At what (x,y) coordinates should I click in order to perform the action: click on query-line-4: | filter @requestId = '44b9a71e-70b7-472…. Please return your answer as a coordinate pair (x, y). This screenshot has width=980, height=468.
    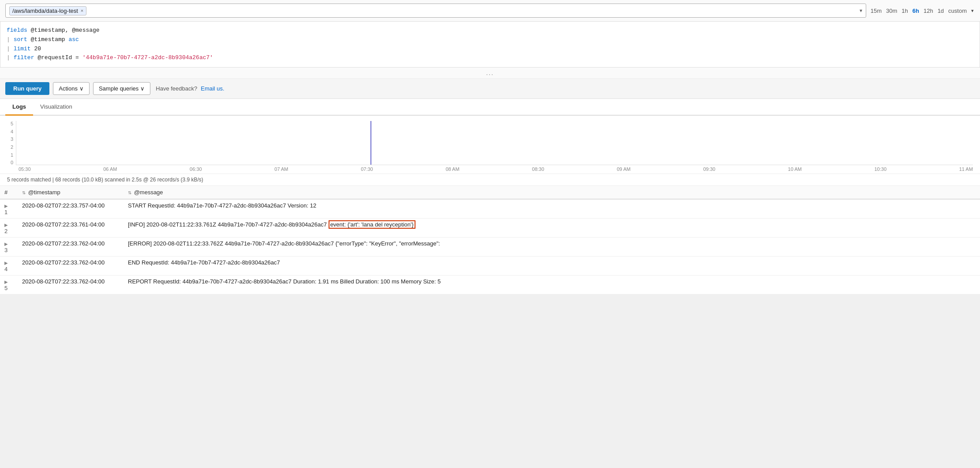
    Looking at the image, I should click on (490, 58).